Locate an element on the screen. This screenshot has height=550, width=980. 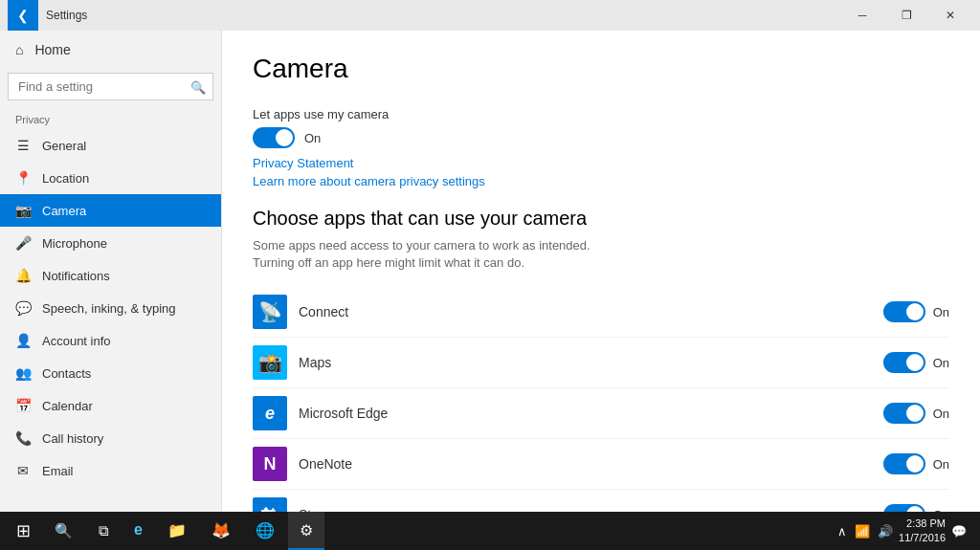
clock-time: 2:38 PM is located at coordinates (923, 524).